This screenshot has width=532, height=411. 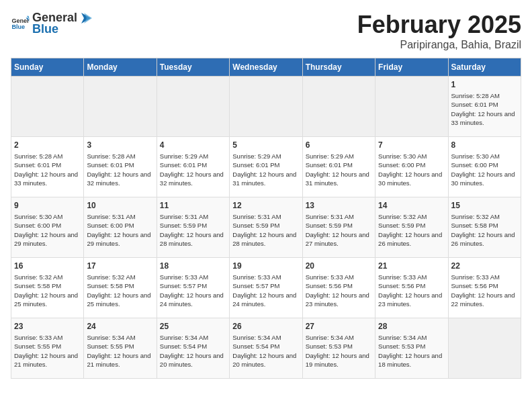 What do you see at coordinates (411, 266) in the screenshot?
I see `day-number: 21` at bounding box center [411, 266].